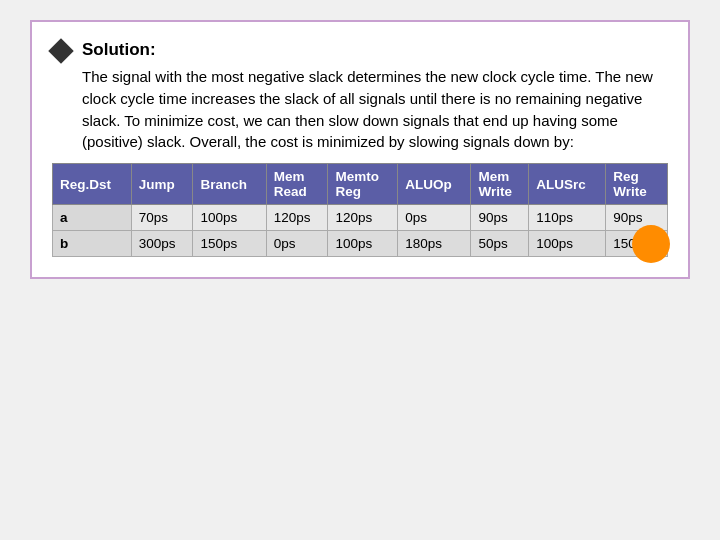 The height and width of the screenshot is (540, 720). What do you see at coordinates (651, 244) in the screenshot?
I see `orange-circle-decoration` at bounding box center [651, 244].